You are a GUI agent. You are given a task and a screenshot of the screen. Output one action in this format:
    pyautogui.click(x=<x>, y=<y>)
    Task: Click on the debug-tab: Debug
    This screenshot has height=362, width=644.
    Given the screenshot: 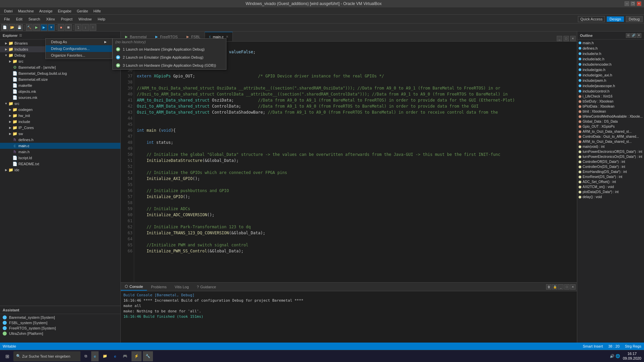 What is the action you would take?
    pyautogui.click(x=634, y=19)
    